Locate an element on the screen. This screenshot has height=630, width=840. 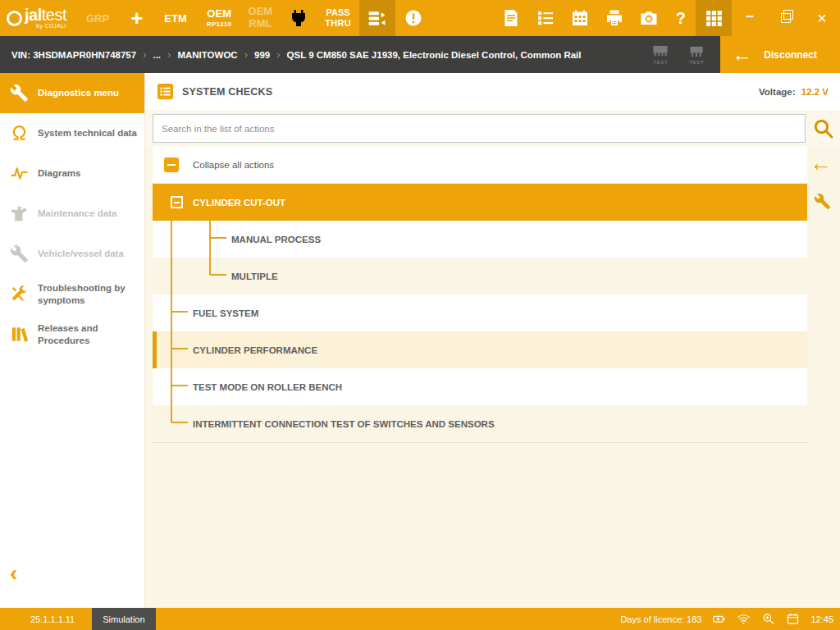
toolbar-right-group: ? – × is located at coordinates (667, 18).